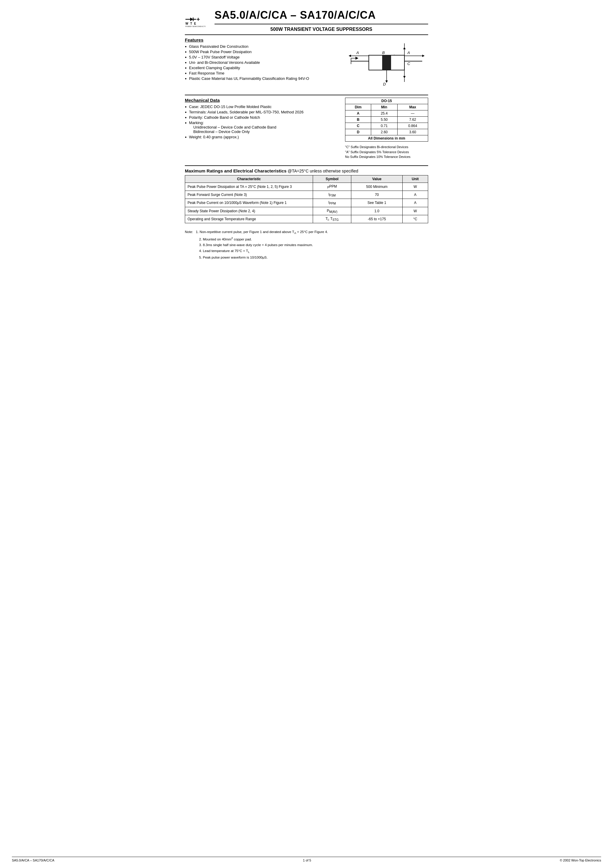  What do you see at coordinates (306, 63) in the screenshot?
I see `features-section: Features Glass Passivated Die Constructi…` at bounding box center [306, 63].